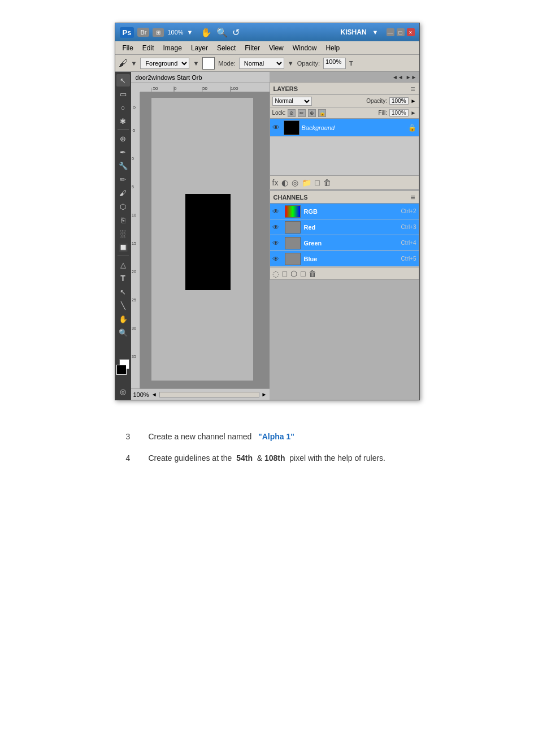  What do you see at coordinates (398, 77) in the screenshot?
I see `collapse-left-icon: ◄◄` at bounding box center [398, 77].